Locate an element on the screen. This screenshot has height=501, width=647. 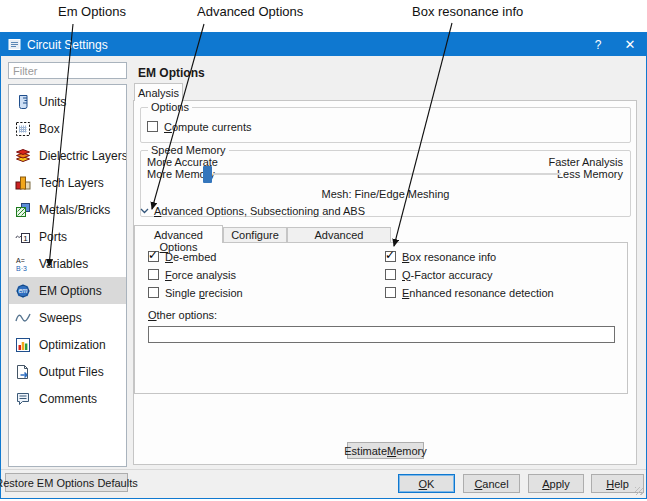
mesh-status-label: Mesh: Fine/Edge Meshing is located at coordinates (386, 194).